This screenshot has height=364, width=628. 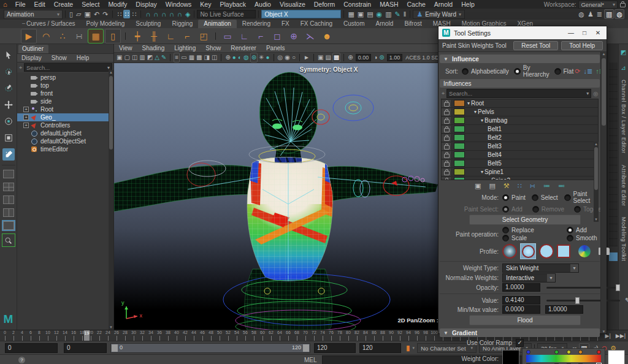 What do you see at coordinates (310, 36) in the screenshot?
I see `anim-snap-icon: ⋋` at bounding box center [310, 36].